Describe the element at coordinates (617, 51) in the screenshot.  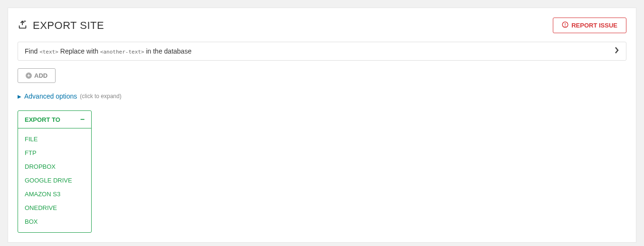
I see `chevron-right-icon` at that location.